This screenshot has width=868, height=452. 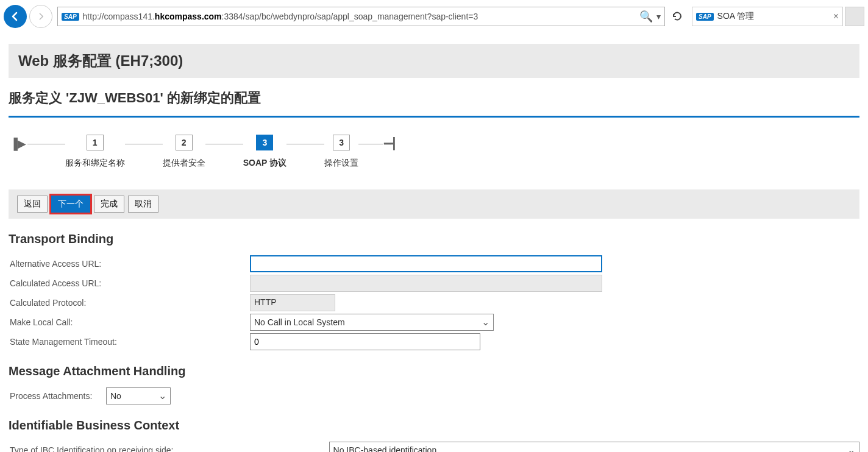 What do you see at coordinates (658, 16) in the screenshot?
I see `dropdown-icon: ▾` at bounding box center [658, 16].